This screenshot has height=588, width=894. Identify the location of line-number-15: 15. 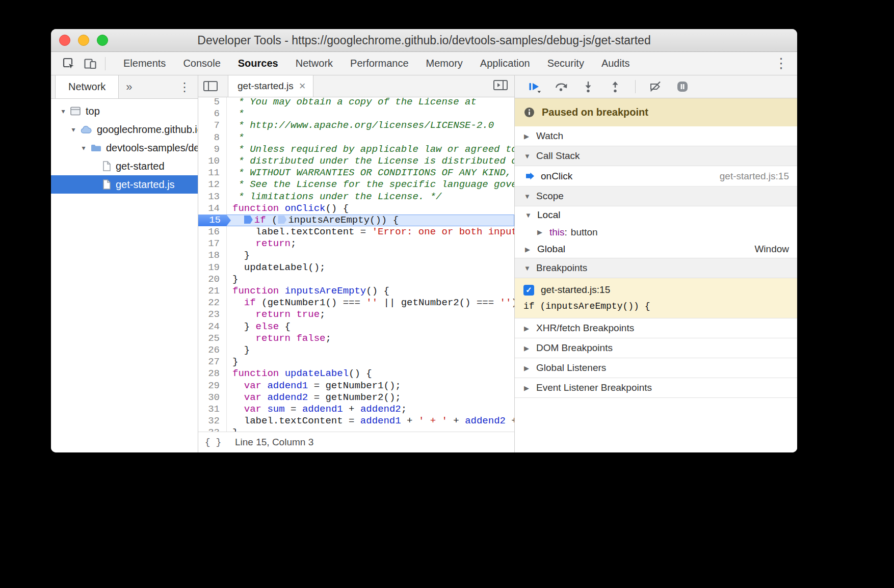
(215, 220).